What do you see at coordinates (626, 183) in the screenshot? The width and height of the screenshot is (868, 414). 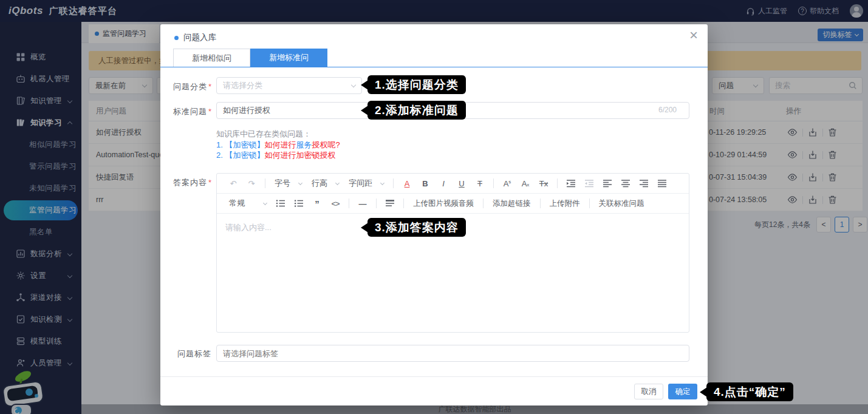 I see `align-center-icon` at bounding box center [626, 183].